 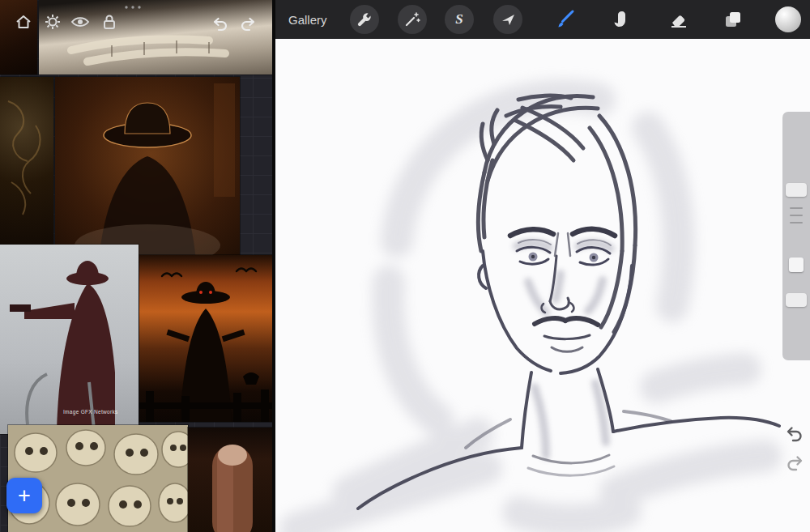 I want to click on smudge-finger-icon, so click(x=622, y=19).